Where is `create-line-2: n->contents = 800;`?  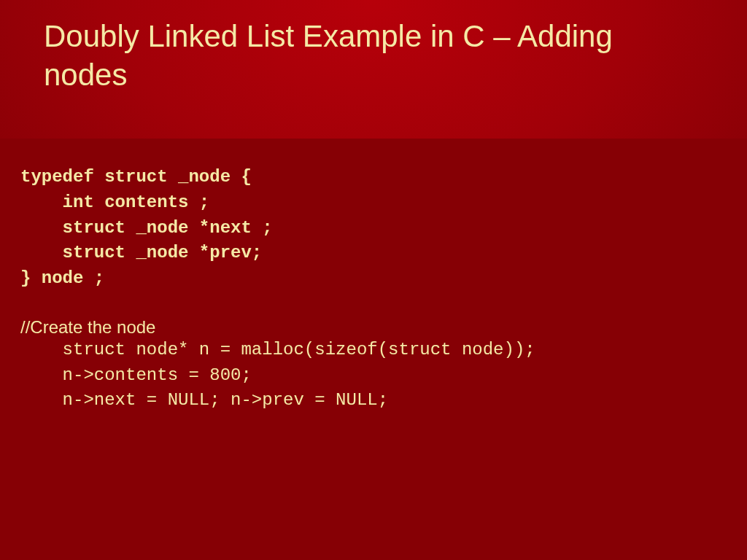 create-line-2: n->contents = 800; is located at coordinates (374, 376).